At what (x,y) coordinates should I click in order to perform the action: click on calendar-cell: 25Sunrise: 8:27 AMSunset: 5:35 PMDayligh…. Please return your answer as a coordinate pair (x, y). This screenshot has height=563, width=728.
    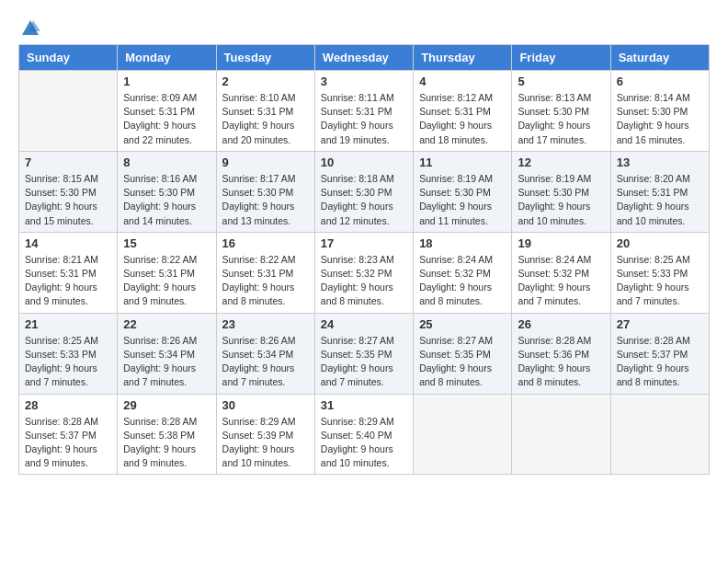
    Looking at the image, I should click on (463, 353).